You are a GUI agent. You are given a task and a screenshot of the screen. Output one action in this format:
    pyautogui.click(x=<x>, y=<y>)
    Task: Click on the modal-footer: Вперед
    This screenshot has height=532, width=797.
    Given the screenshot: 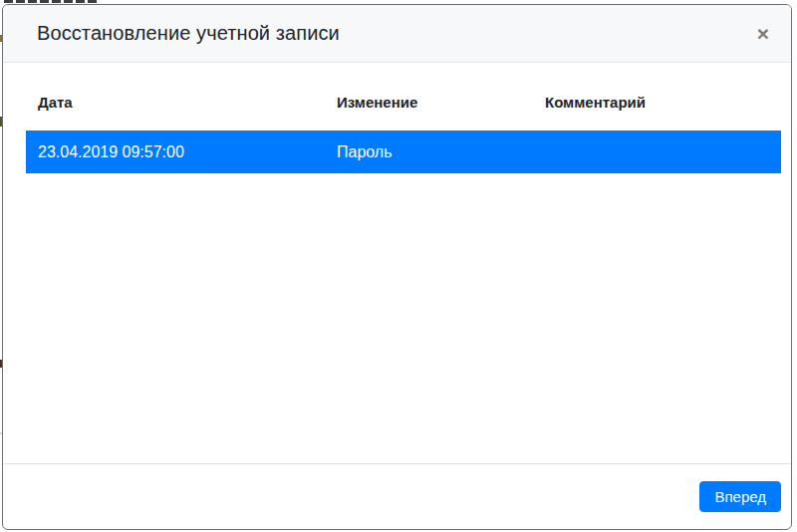 What is the action you would take?
    pyautogui.click(x=397, y=496)
    